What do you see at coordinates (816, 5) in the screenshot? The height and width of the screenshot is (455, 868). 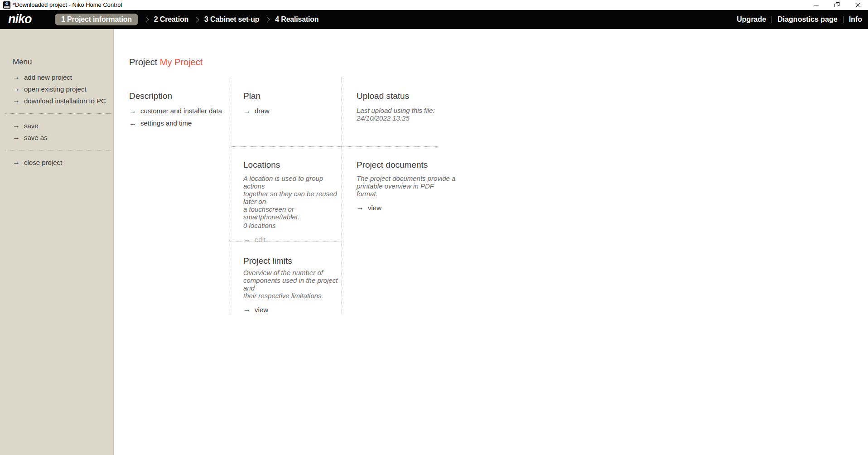 I see `minimize-icon` at bounding box center [816, 5].